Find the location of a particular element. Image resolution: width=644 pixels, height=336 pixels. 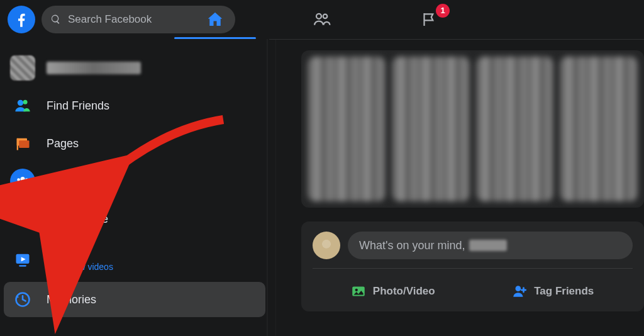

sidebar-item-sublabel: 9+ new videos is located at coordinates (80, 267).